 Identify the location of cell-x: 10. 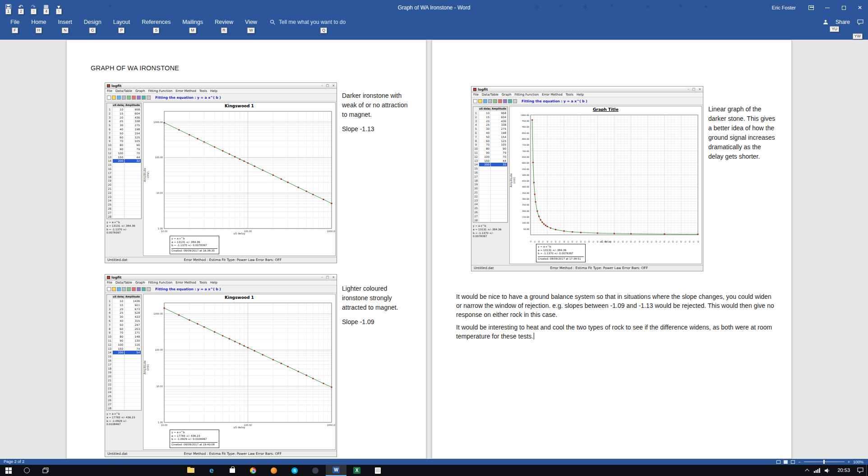
(119, 301).